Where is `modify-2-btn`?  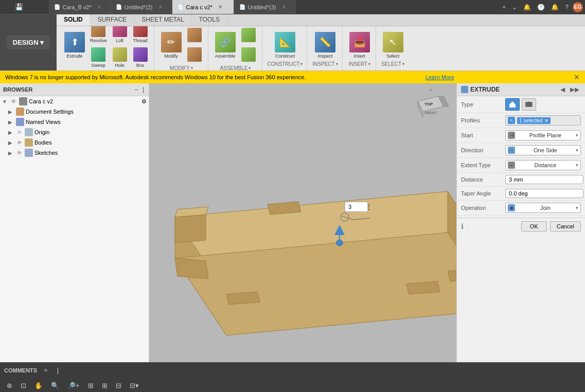
modify-2-btn is located at coordinates (194, 35).